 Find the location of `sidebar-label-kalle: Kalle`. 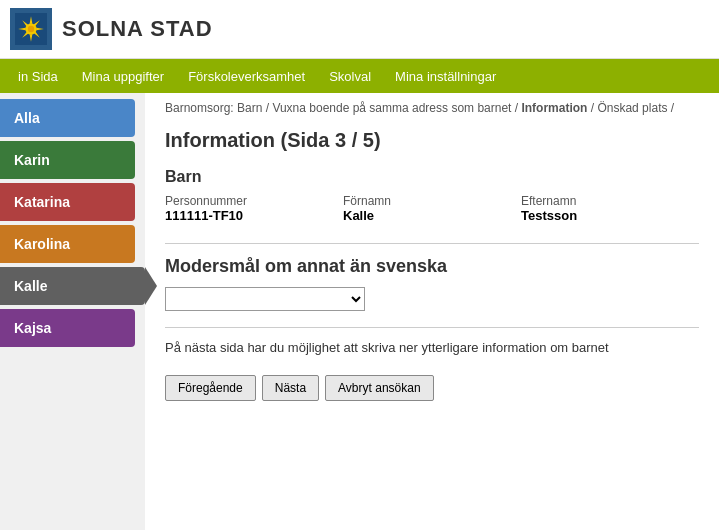

sidebar-label-kalle: Kalle is located at coordinates (30, 286).